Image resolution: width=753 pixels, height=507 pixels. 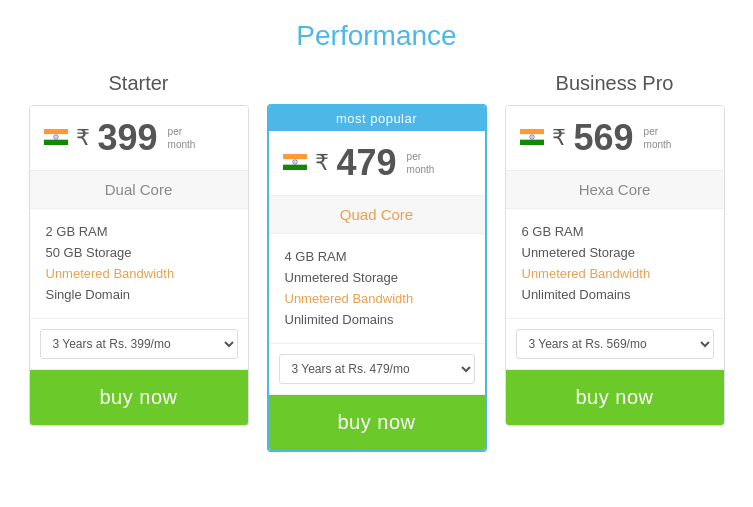 What do you see at coordinates (377, 164) in the screenshot?
I see `price-section-performance: ₹479permonth` at bounding box center [377, 164].